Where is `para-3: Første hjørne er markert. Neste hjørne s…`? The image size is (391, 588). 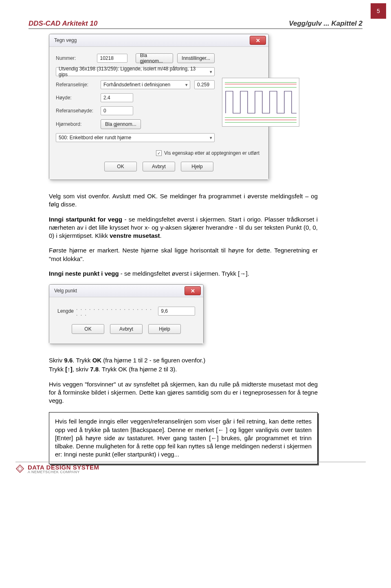 para-3: Første hjørne er markert. Neste hjørne s… is located at coordinates (183, 255).